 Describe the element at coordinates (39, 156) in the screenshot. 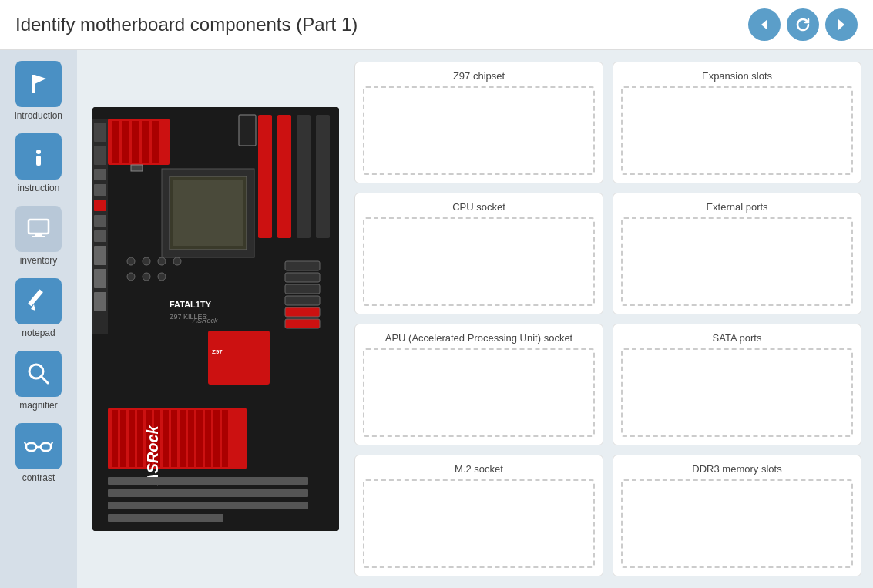

I see `info-icon` at that location.